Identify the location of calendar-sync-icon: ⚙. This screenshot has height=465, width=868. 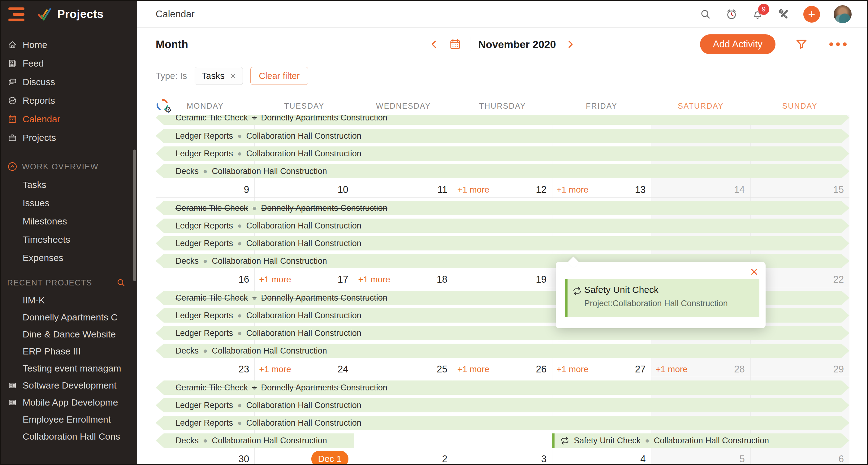
(163, 106).